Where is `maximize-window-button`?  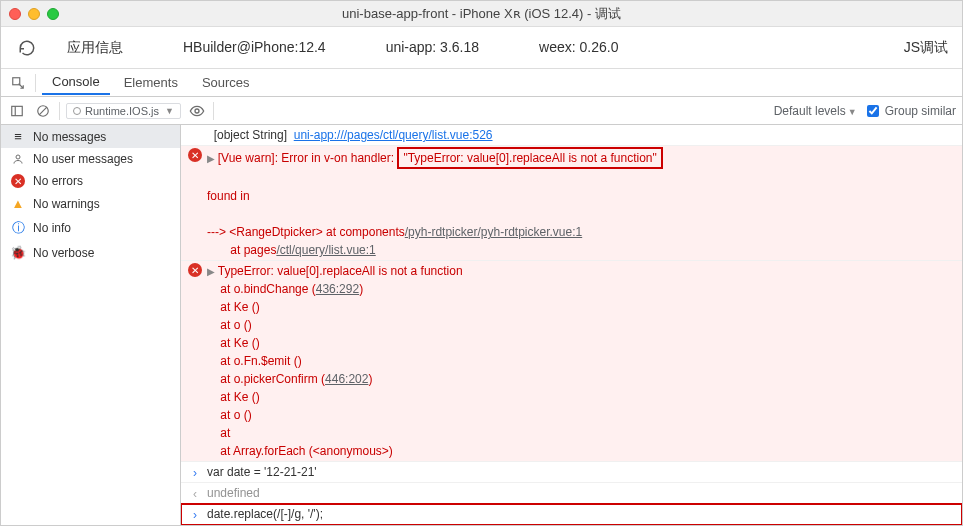
maximize-window-button is located at coordinates (53, 14).